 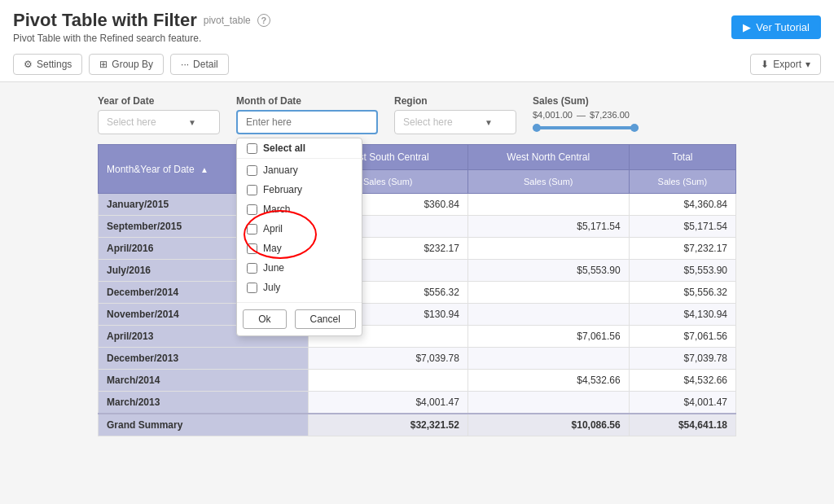 I want to click on settings-button: ⚙ Settings, so click(x=47, y=64).